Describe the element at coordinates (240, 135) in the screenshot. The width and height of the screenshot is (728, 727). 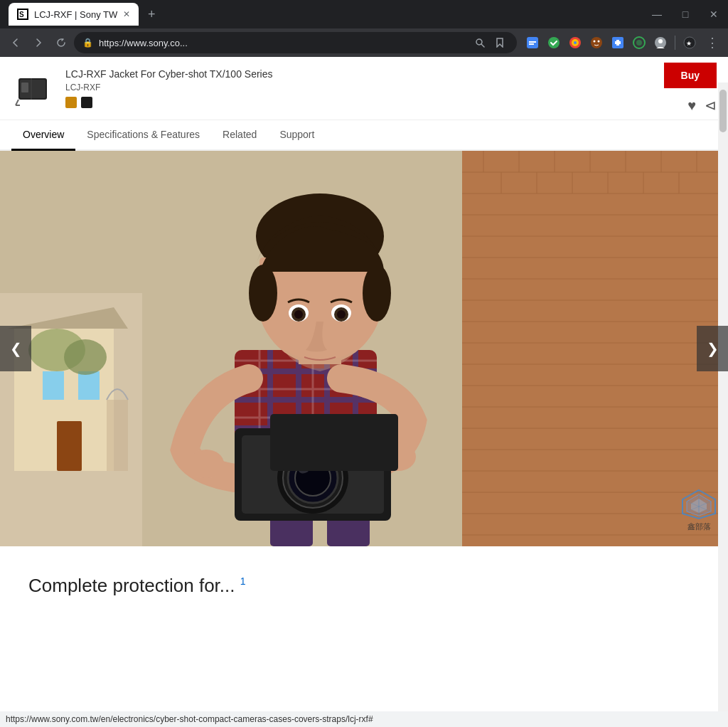
I see `tab-related: Related` at that location.